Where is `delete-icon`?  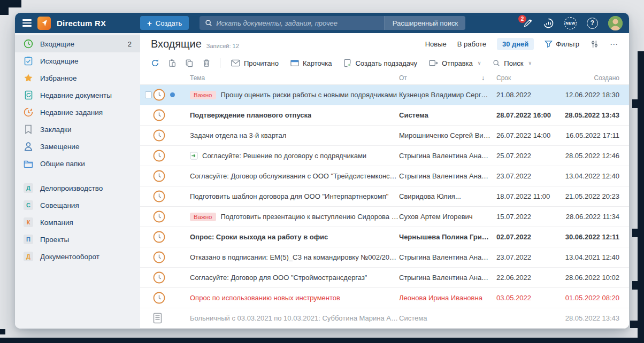 delete-icon is located at coordinates (206, 63).